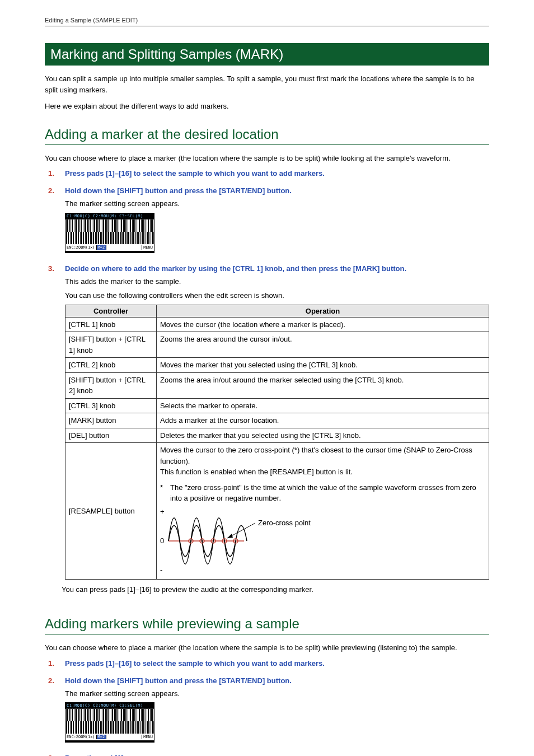 Image resolution: width=534 pixels, height=756 pixels. What do you see at coordinates (277, 269) in the screenshot?
I see `step-title: Decide on where to add the marker by usi…` at bounding box center [277, 269].